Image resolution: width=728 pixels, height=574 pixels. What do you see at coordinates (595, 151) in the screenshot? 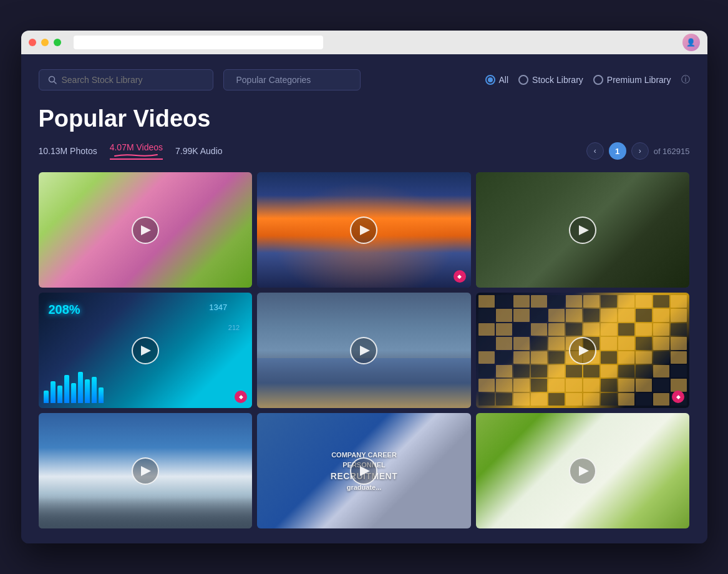
I see `prev-page-button: ‹` at bounding box center [595, 151].